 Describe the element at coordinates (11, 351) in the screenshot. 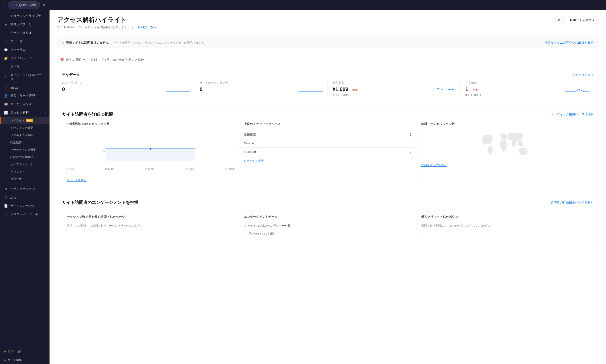

I see `time-display: 12:04` at that location.